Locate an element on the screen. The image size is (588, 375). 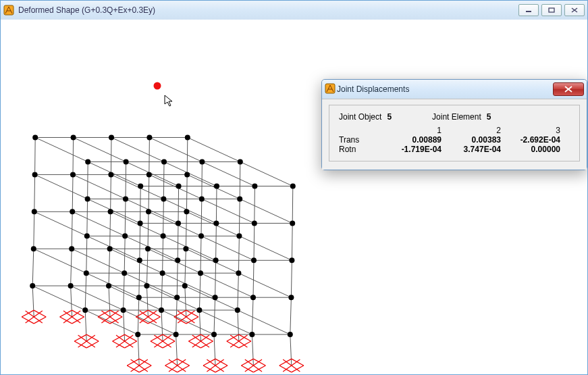
rotn-1: -1.719E-04 is located at coordinates (413, 149).